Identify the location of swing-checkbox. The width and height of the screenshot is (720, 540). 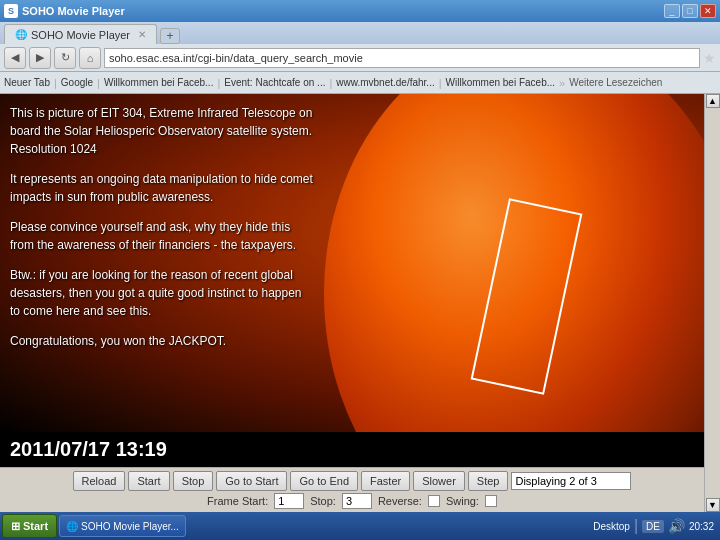
(491, 501).